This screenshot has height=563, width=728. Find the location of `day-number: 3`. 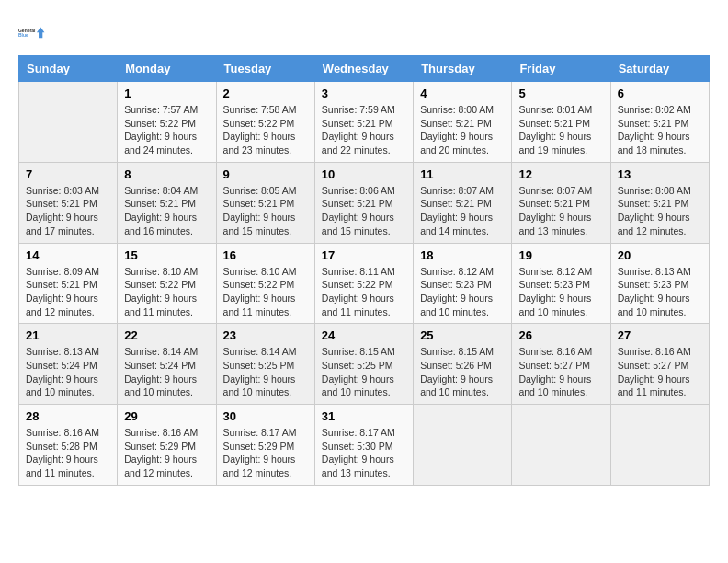

day-number: 3 is located at coordinates (364, 94).